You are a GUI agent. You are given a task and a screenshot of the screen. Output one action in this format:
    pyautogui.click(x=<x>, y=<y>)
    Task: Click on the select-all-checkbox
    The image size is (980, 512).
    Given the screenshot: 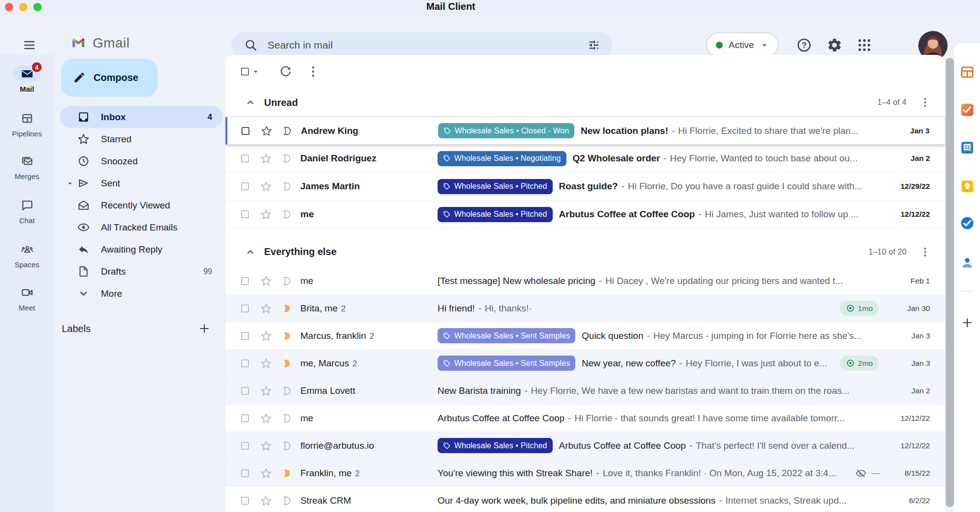 What is the action you would take?
    pyautogui.click(x=245, y=72)
    